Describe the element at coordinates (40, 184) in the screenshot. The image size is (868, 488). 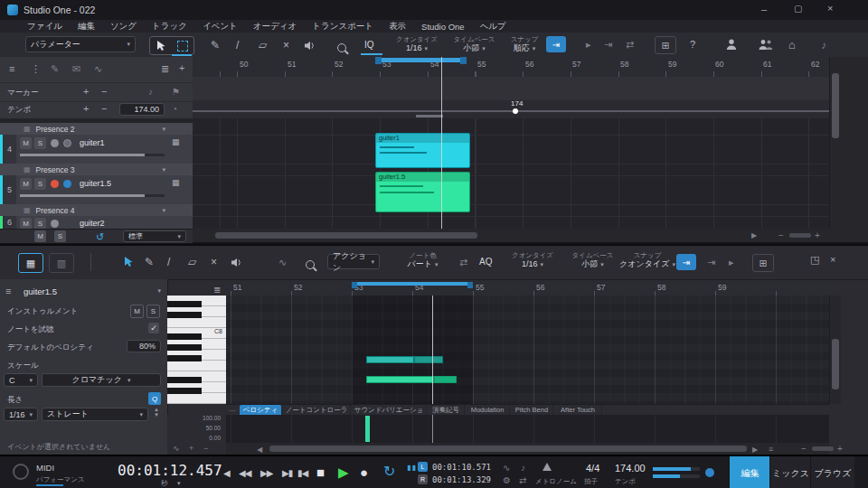
I see `solo-button: S` at that location.